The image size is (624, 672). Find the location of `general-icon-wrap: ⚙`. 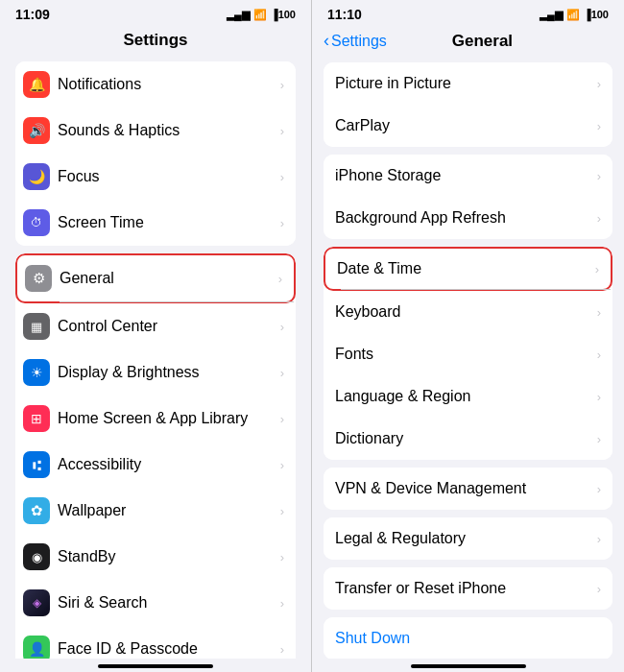

general-icon-wrap: ⚙ is located at coordinates (38, 278).